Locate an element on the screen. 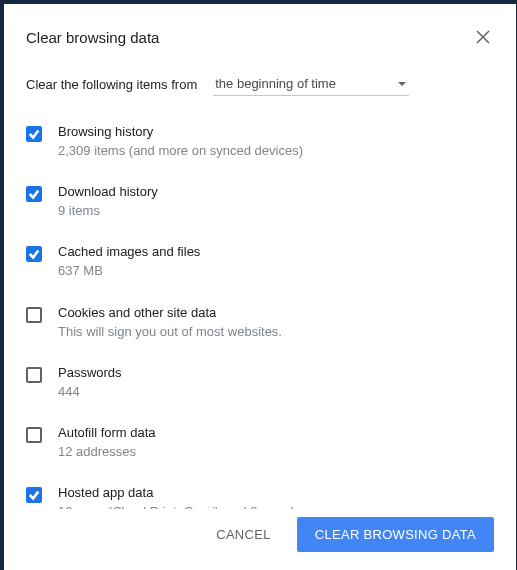 The height and width of the screenshot is (570, 517). option-title: Browsing history is located at coordinates (276, 132).